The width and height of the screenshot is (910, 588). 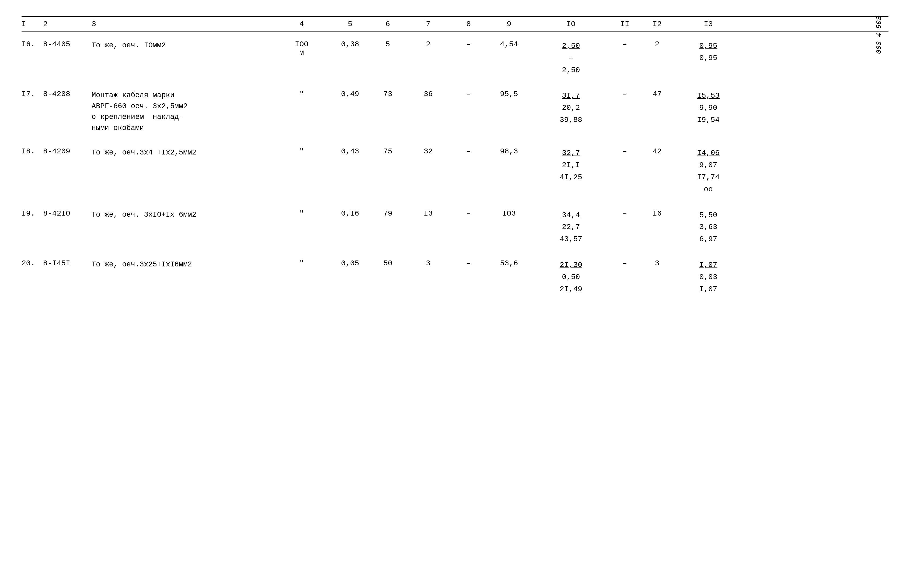 I want to click on row-description: То же, оеч. IOмм2, so click(x=183, y=46).